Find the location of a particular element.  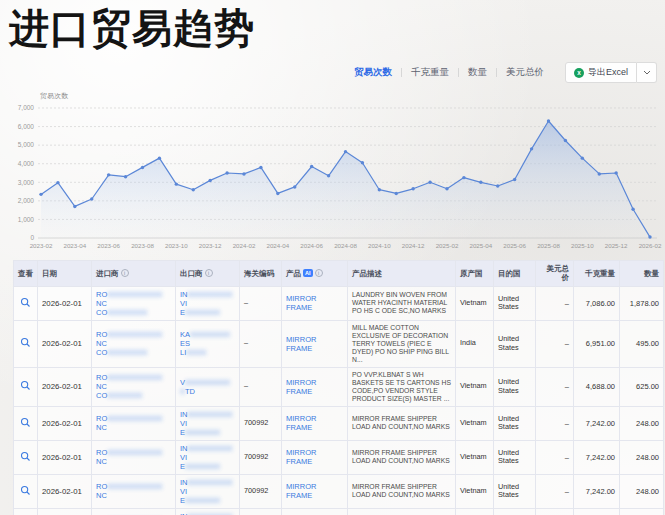

importer-link: ROXXXXXXXXXXX NC COXXXXXXX is located at coordinates (134, 386).